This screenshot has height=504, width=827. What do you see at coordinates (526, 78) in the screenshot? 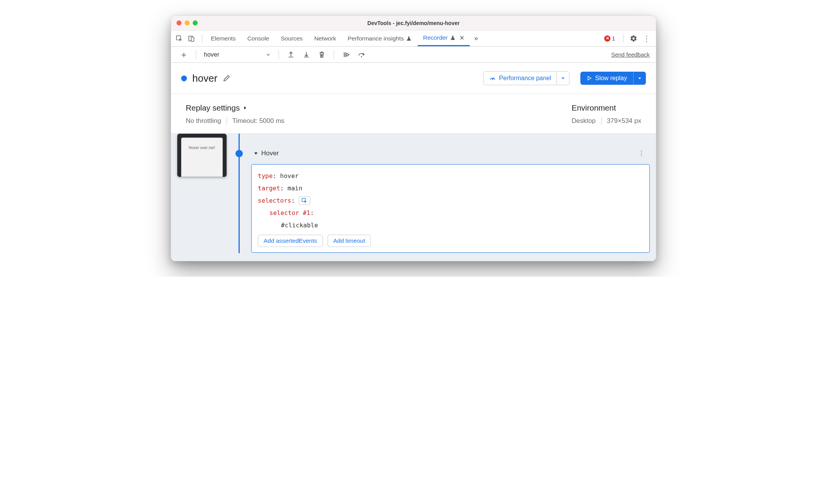
I see `performance-panel-button-group: Performance panel` at bounding box center [526, 78].